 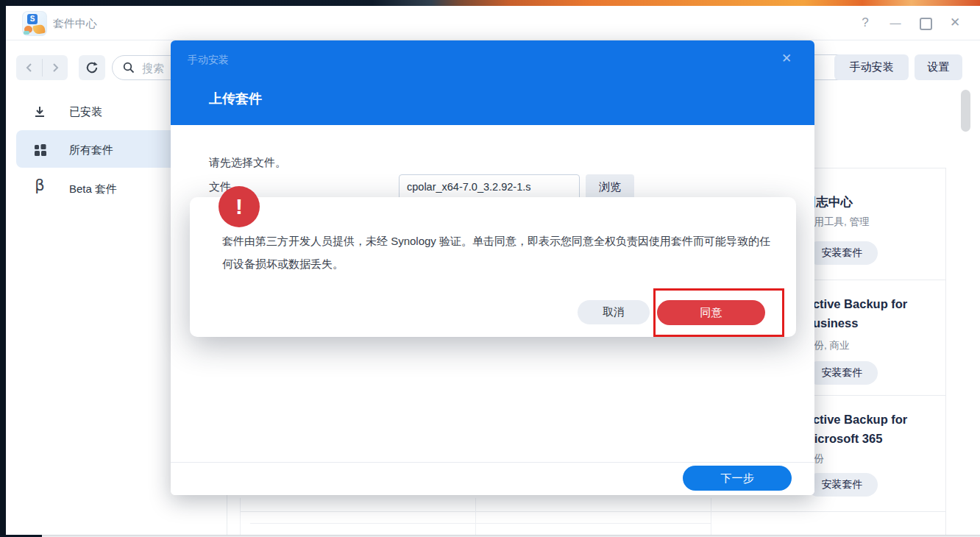 I want to click on package-title: 日志中心, so click(x=868, y=202).